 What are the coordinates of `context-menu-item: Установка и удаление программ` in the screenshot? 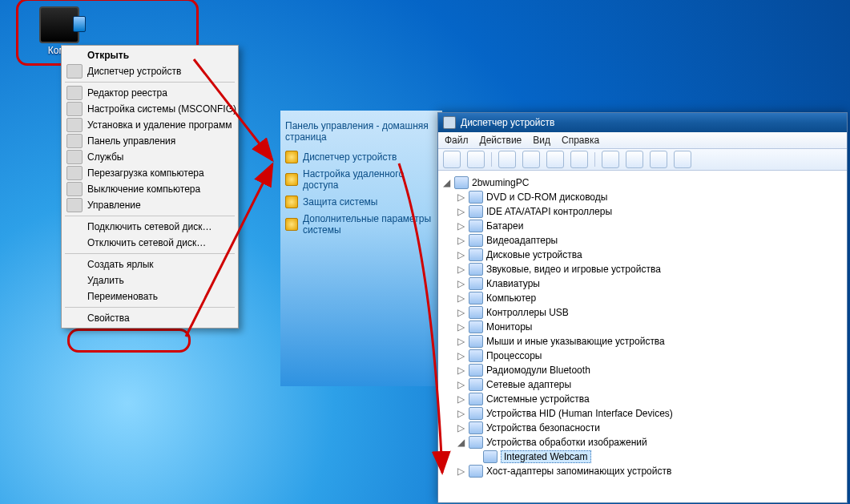 It's located at (150, 125).